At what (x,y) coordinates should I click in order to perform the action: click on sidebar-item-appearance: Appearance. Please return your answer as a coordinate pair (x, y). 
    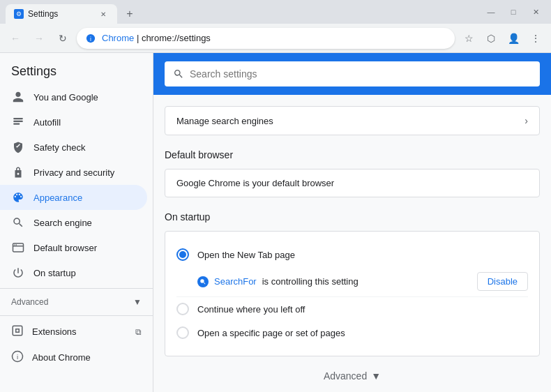
    Looking at the image, I should click on (74, 197).